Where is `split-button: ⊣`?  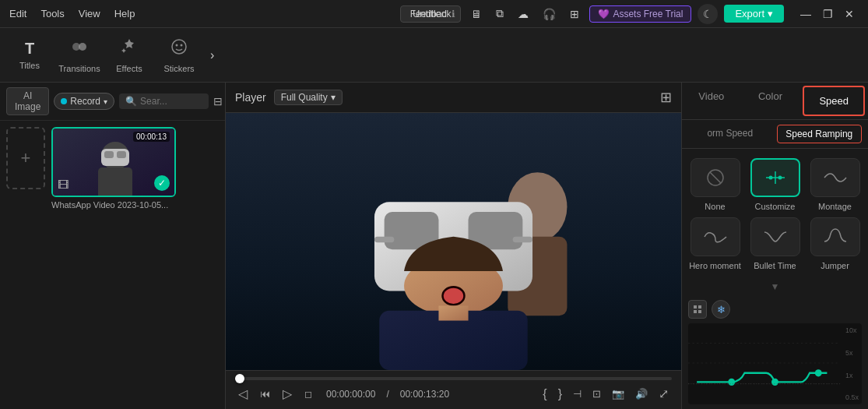 split-button: ⊣ is located at coordinates (578, 394).